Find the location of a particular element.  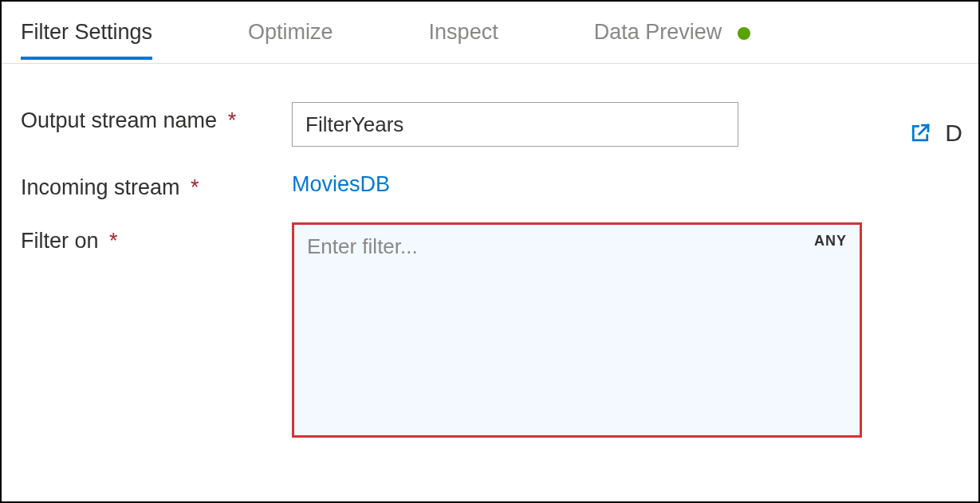

open-external-icon is located at coordinates (920, 133).